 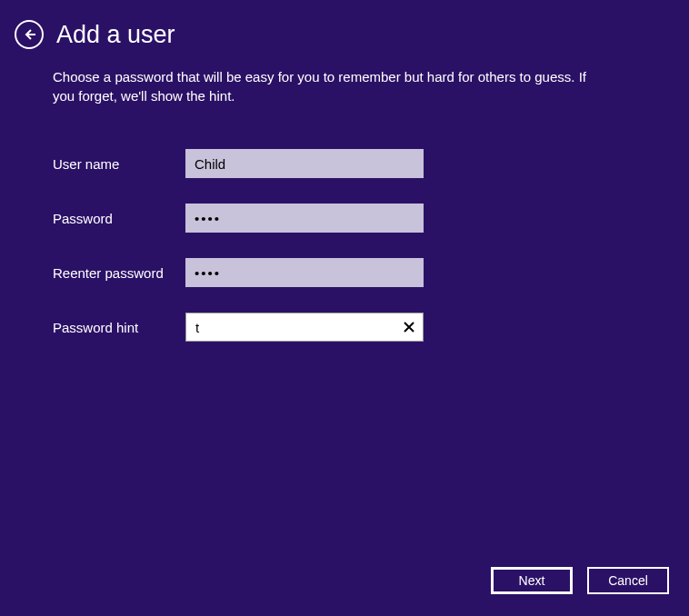 I want to click on footer-buttons: Next Cancel, so click(x=580, y=581).